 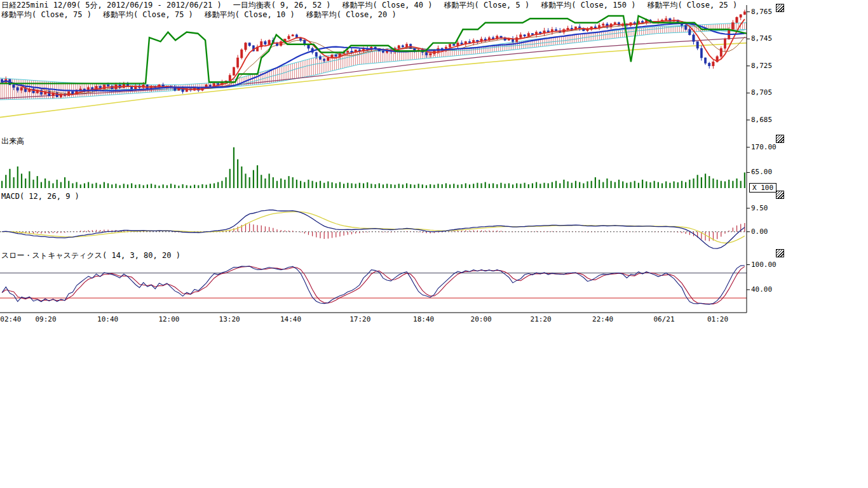 What do you see at coordinates (763, 188) in the screenshot?
I see `volume-multiplier-badge: X 100` at bounding box center [763, 188].